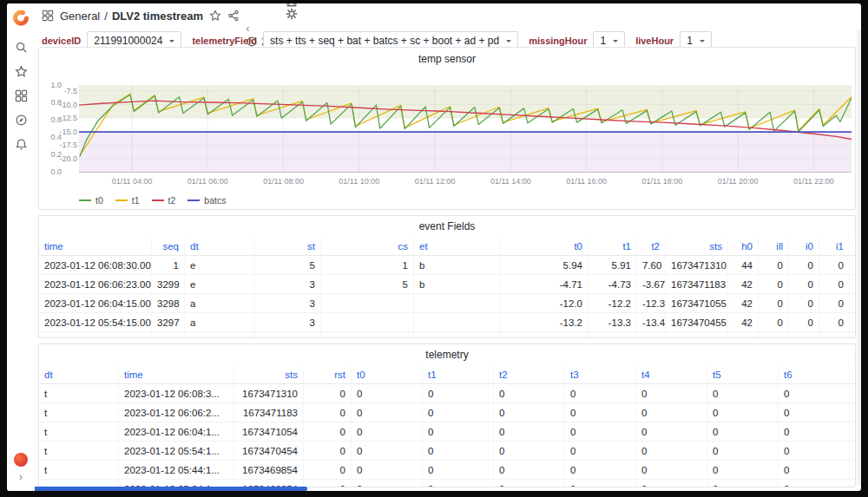  Describe the element at coordinates (128, 200) in the screenshot. I see `legend-item-t1: t1` at that location.